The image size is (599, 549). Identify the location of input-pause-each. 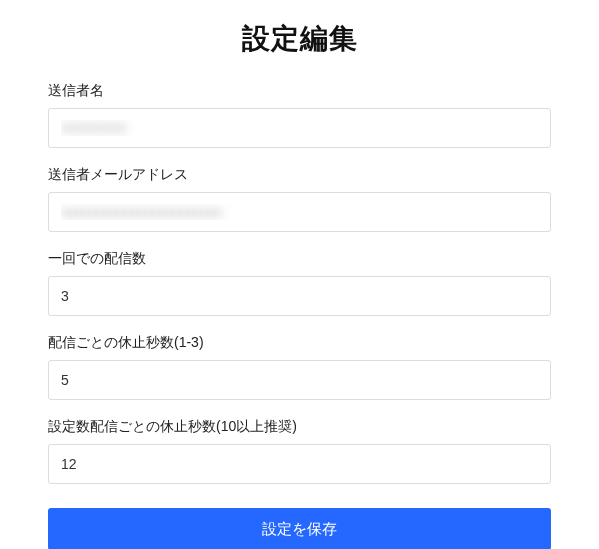
(300, 380).